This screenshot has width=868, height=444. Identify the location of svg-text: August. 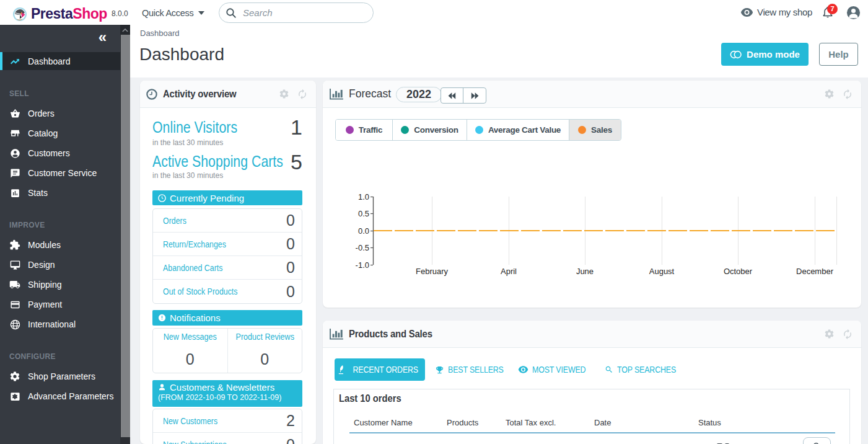
(662, 272).